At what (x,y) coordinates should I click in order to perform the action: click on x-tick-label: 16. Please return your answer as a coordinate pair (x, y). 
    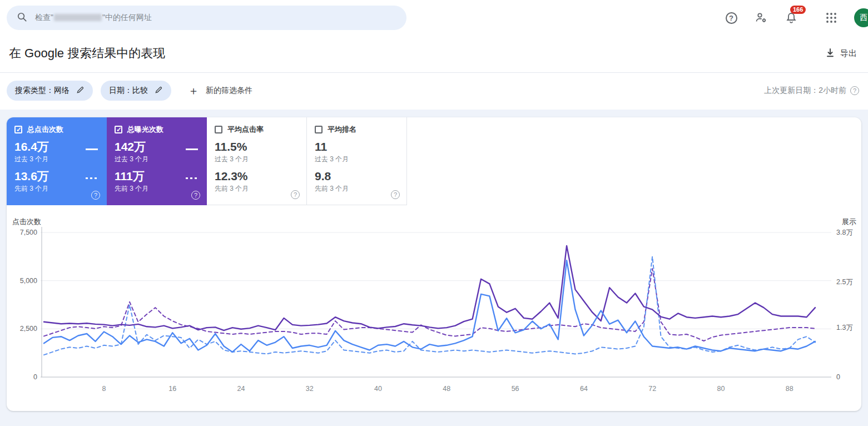
    Looking at the image, I should click on (172, 389).